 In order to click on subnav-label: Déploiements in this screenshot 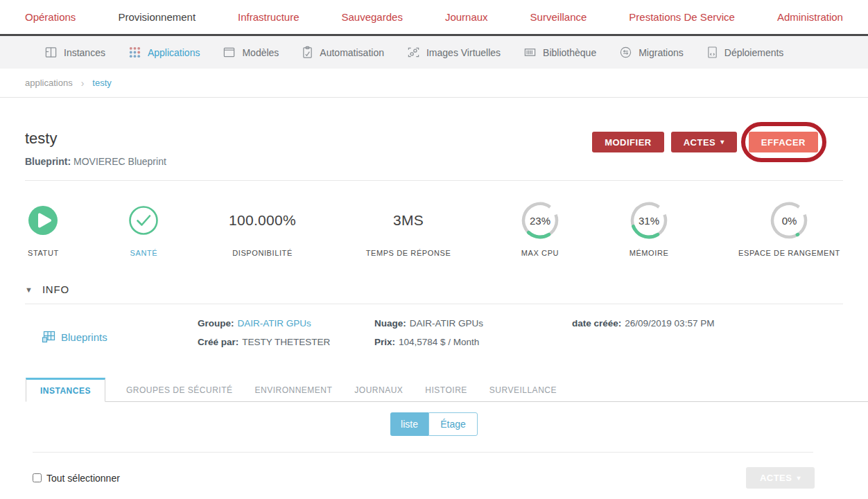, I will do `click(754, 53)`.